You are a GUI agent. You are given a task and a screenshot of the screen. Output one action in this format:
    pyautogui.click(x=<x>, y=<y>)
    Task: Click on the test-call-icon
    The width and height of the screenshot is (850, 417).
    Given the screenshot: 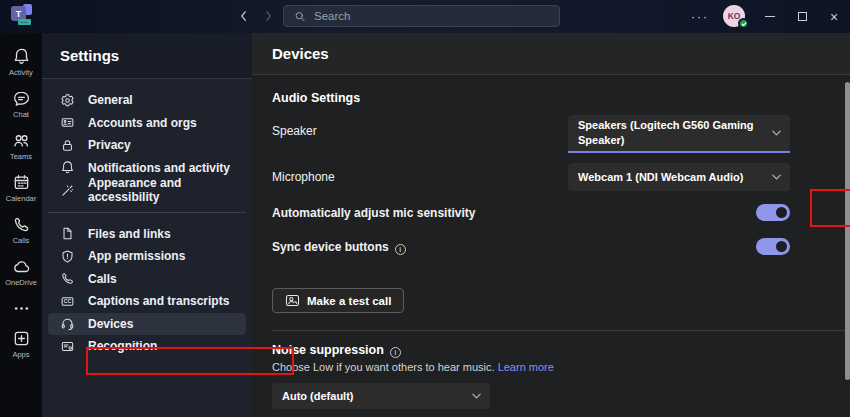 What is the action you would take?
    pyautogui.click(x=292, y=300)
    